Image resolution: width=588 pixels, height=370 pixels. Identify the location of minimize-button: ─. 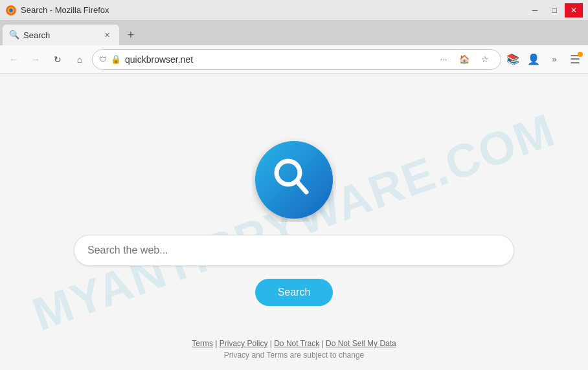
(535, 10).